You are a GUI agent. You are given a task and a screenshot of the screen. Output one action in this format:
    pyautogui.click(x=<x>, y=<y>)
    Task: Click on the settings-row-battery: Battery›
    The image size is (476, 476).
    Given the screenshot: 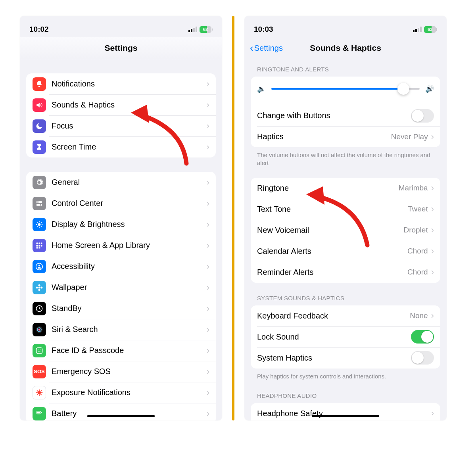 What is the action you would take?
    pyautogui.click(x=121, y=412)
    